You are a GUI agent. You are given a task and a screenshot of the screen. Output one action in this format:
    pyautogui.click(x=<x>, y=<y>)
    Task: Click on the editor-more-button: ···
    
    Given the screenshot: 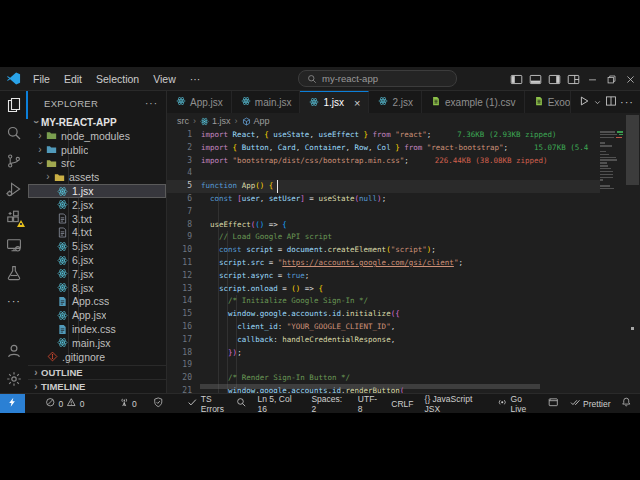 What is the action you would take?
    pyautogui.click(x=627, y=102)
    